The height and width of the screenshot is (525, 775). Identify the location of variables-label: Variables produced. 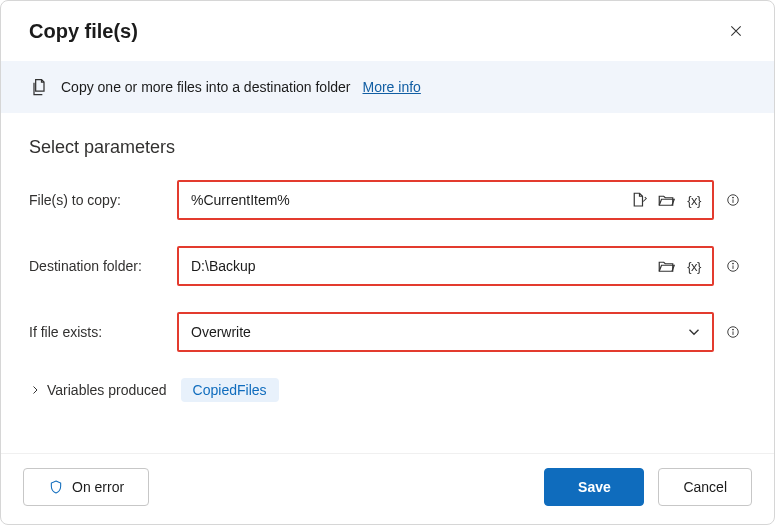
(107, 390).